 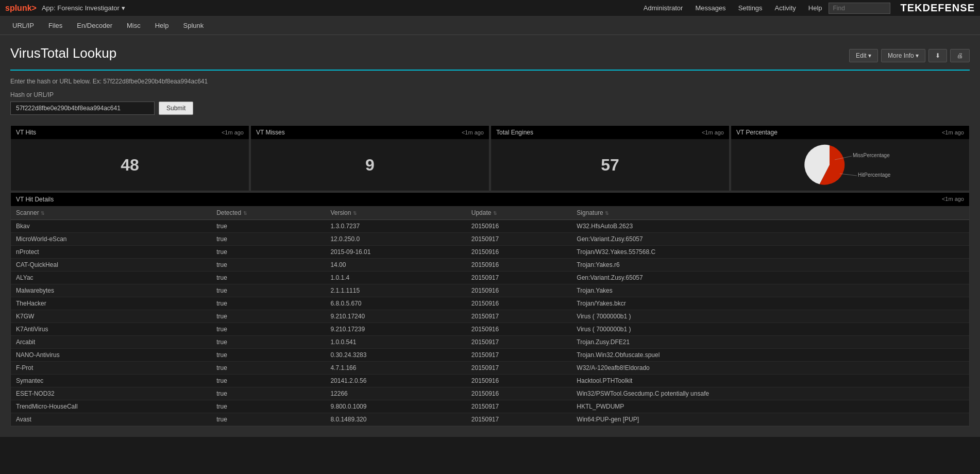 What do you see at coordinates (26, 132) in the screenshot?
I see `vt-hits-title: VT Hits` at bounding box center [26, 132].